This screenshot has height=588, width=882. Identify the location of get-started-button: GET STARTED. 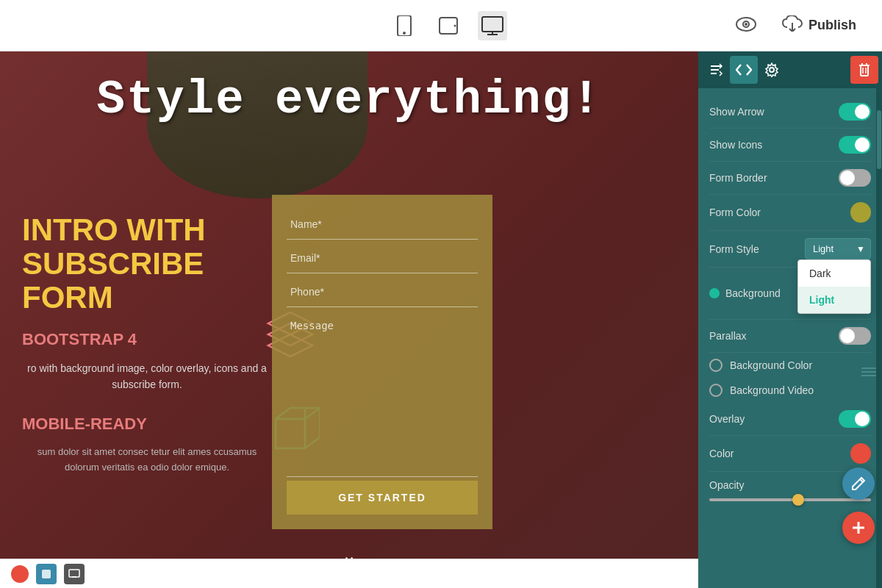
(382, 498).